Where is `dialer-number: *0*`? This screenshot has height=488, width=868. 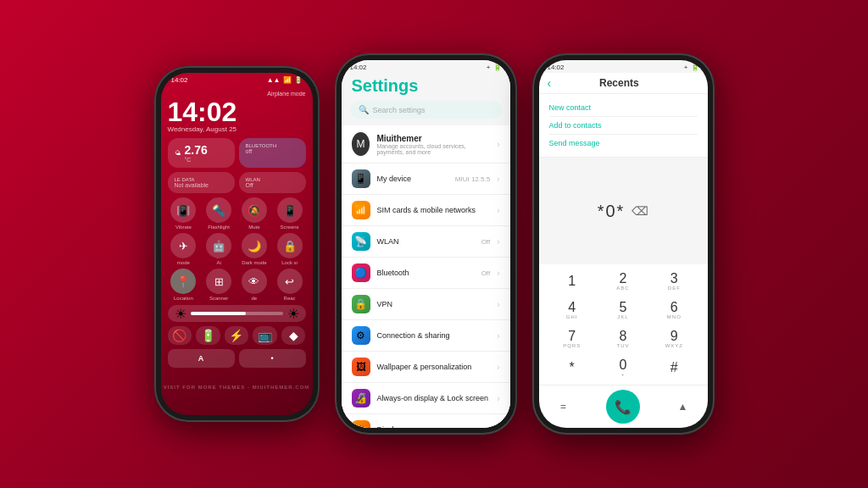 dialer-number: *0* is located at coordinates (612, 212).